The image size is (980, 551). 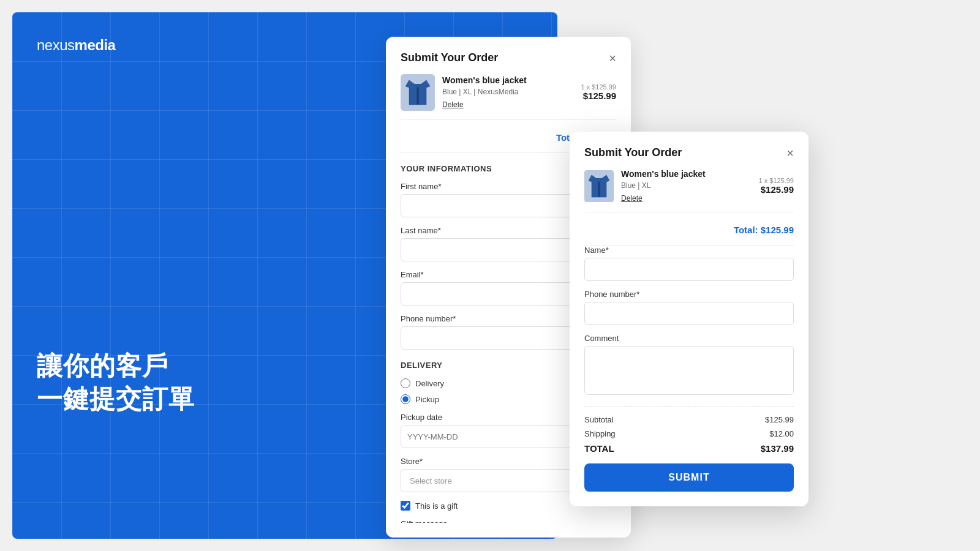 What do you see at coordinates (686, 186) in the screenshot?
I see `product-info-front: Women's blue jacket Blue | XL Delete` at bounding box center [686, 186].